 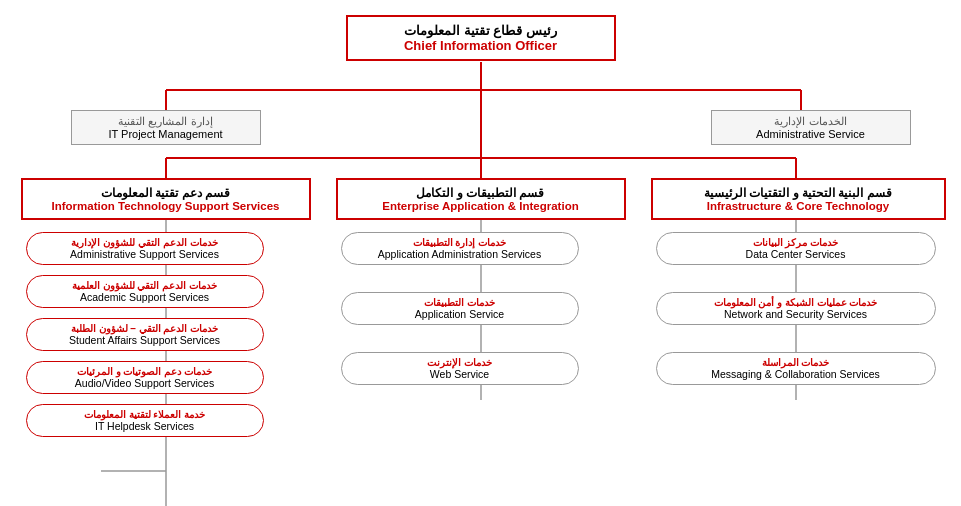 What do you see at coordinates (145, 286) in the screenshot?
I see `col1-child2-arabic: خدمات الدعم التقي للشؤون العلمية` at bounding box center [145, 286].